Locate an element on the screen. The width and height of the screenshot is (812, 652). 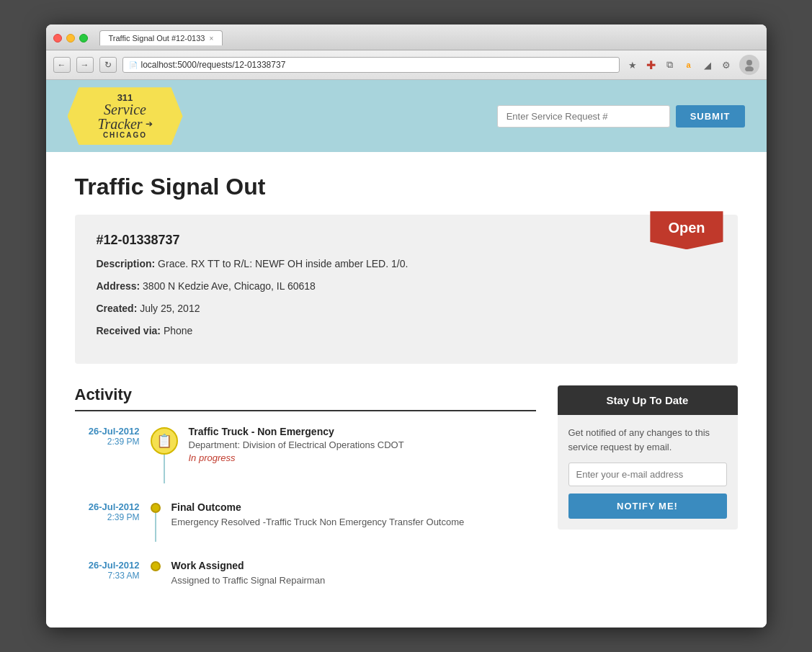
site-logo: 311 Service Tracker ➔ CHICAGO is located at coordinates (125, 116).